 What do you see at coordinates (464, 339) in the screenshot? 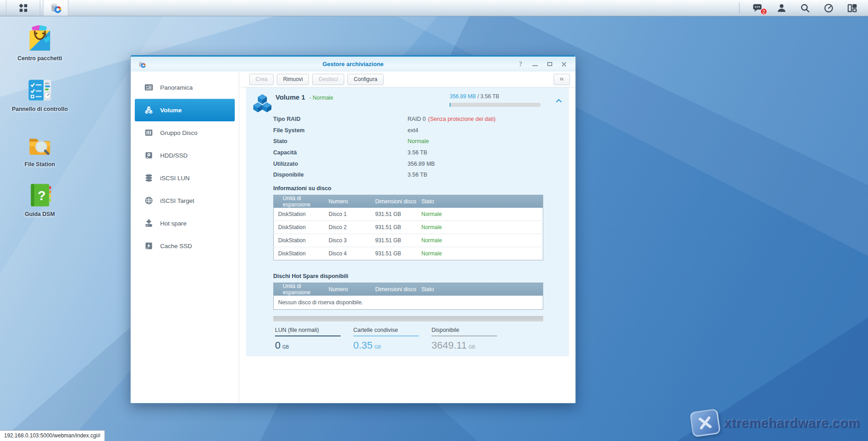
I see `stat-available: Disponibile 3649.11GB` at bounding box center [464, 339].